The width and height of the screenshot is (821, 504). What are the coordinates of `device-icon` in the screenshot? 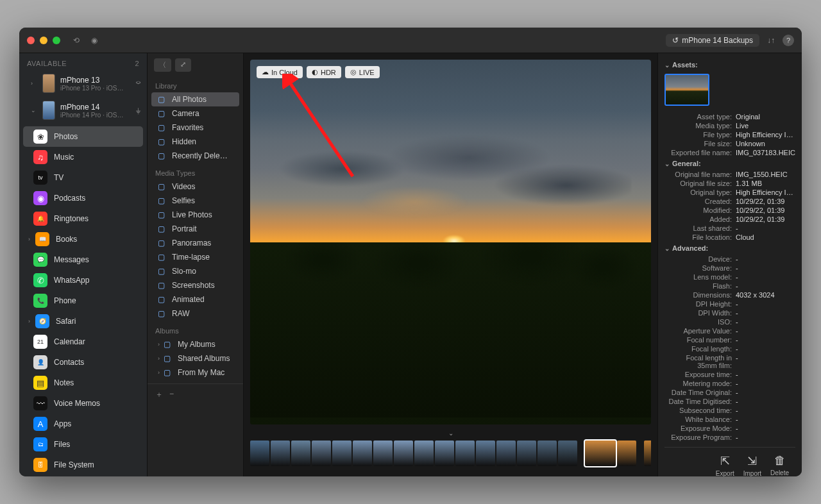 It's located at (49, 110).